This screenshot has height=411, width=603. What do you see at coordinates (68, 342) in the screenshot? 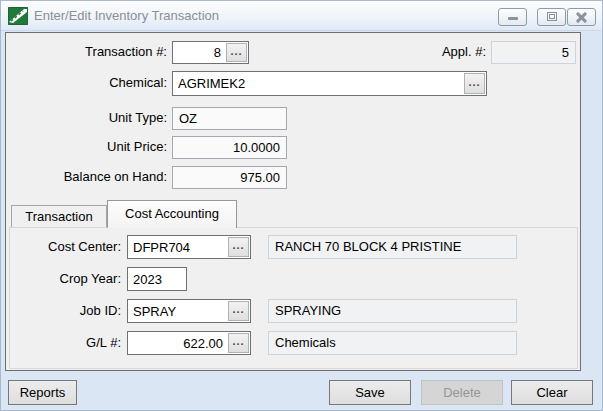
I see `gl-number-label: G/L #:` at bounding box center [68, 342].